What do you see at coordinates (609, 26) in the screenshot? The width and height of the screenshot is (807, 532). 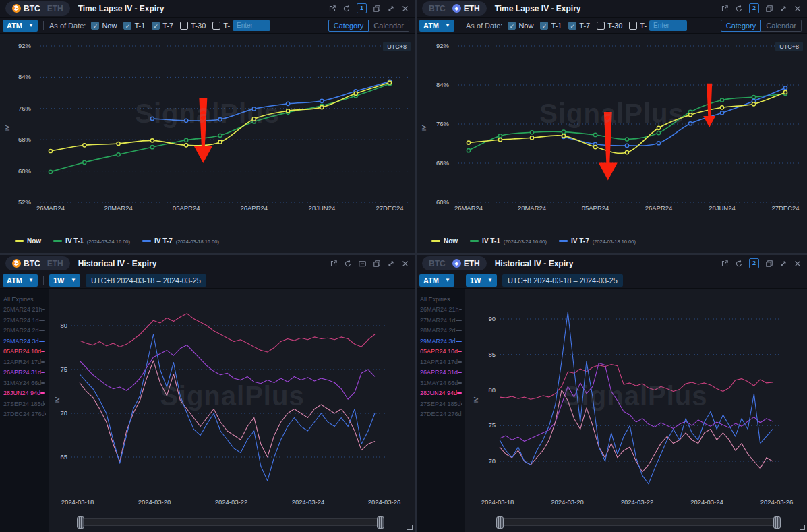 I see `checkbox-t-30: T-30` at bounding box center [609, 26].